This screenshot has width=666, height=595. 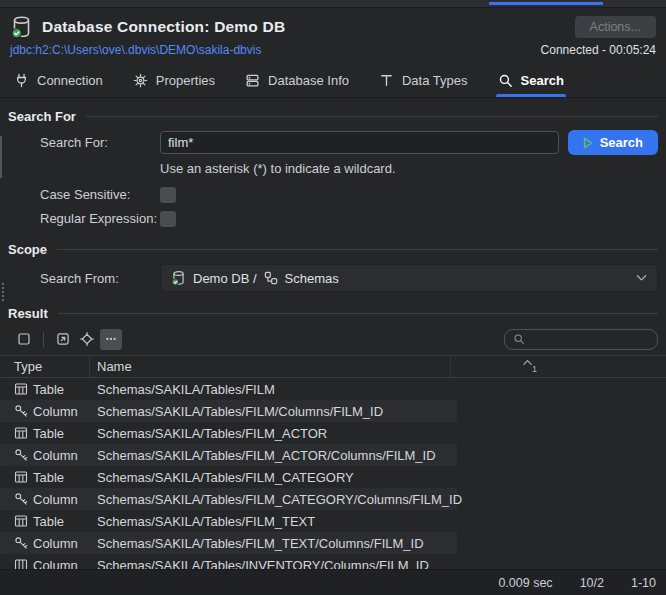 I want to click on table-row: ColumnSchemas/SAKILA/Tables/FILM_CATEGOR…, so click(x=333, y=499).